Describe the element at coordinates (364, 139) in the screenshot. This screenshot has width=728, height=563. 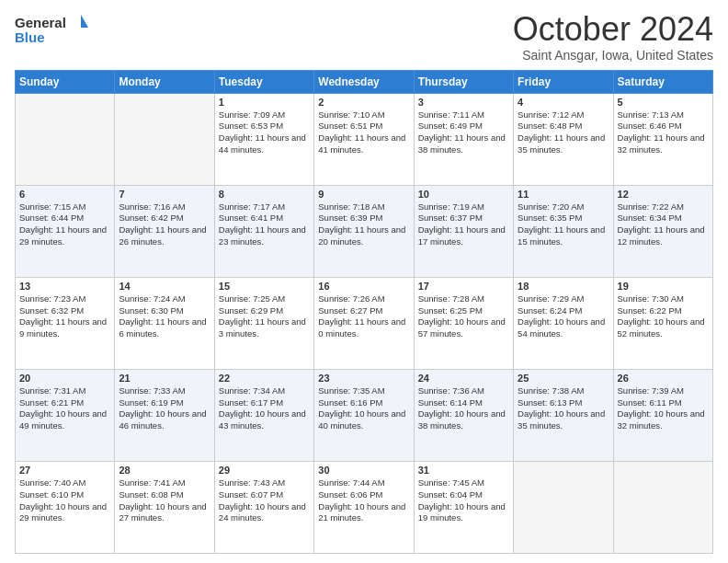
I see `calendar-day-cell: 2 Sunrise: 7:10 AMSunset: 6:51 PMDayligh…` at that location.